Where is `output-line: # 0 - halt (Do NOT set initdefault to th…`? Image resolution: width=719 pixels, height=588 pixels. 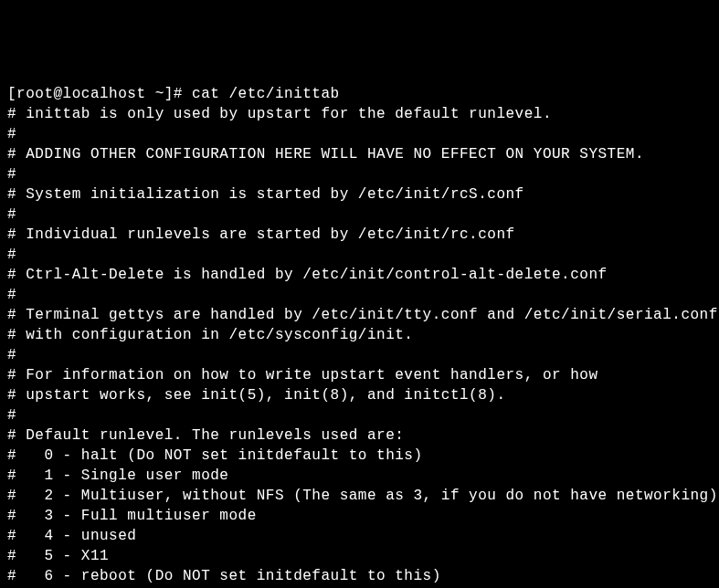 output-line: # 0 - halt (Do NOT set initdefault to th… is located at coordinates (360, 456).